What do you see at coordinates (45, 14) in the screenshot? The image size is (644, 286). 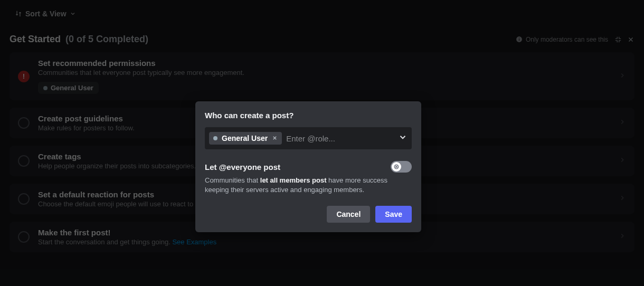 I see `sort-view-button: Sort & View` at bounding box center [45, 14].